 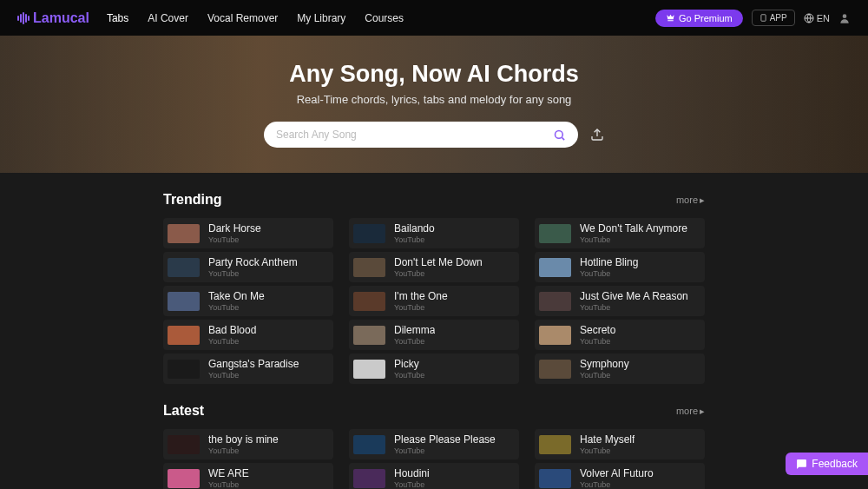 I want to click on song-item: Gangsta's ParadiseYouTube, so click(x=248, y=368).